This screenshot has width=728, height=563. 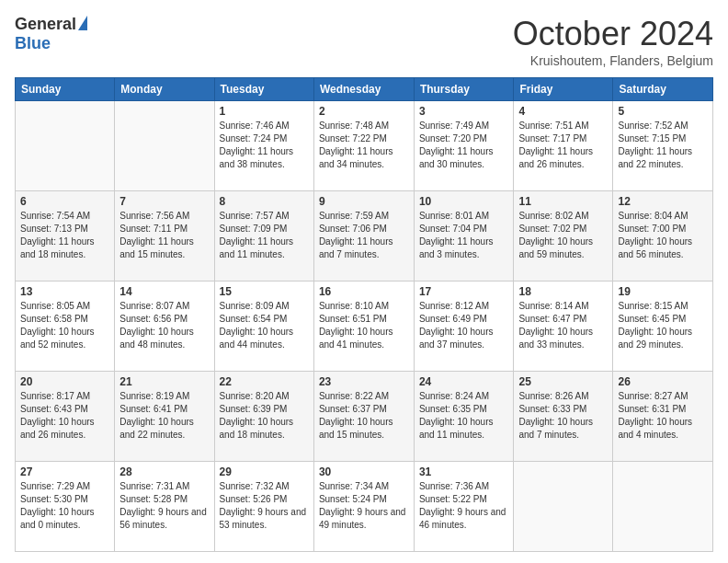 What do you see at coordinates (464, 472) in the screenshot?
I see `day-number: 31` at bounding box center [464, 472].